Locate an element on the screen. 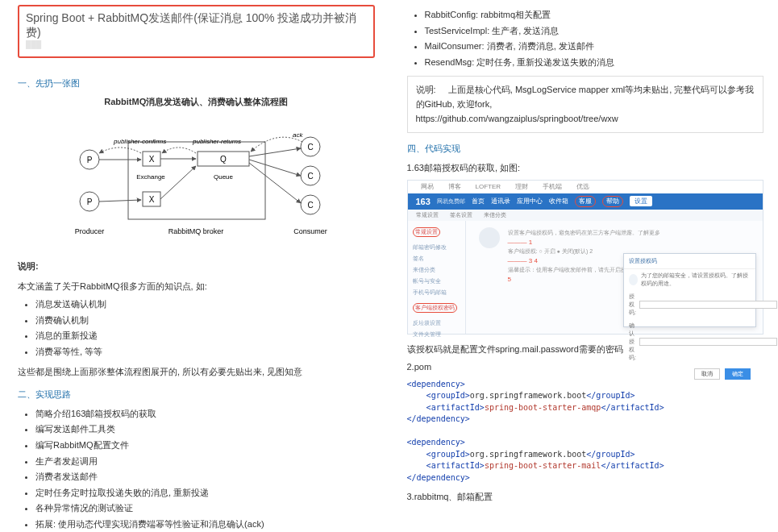  step-3: 3.rabbitmq、邮箱配置 is located at coordinates (585, 497).